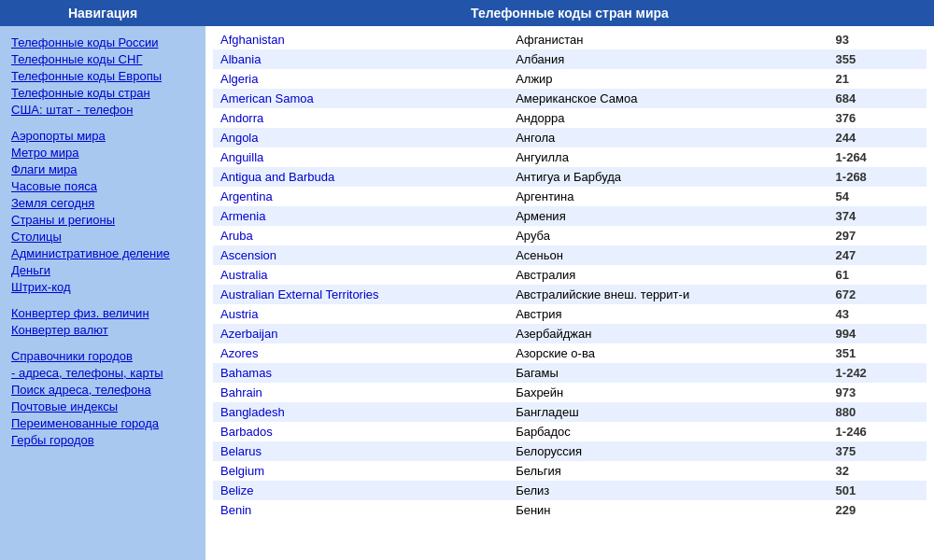 The height and width of the screenshot is (560, 934). Describe the element at coordinates (668, 452) in the screenshot. I see `country-russian: Белоруссия` at that location.